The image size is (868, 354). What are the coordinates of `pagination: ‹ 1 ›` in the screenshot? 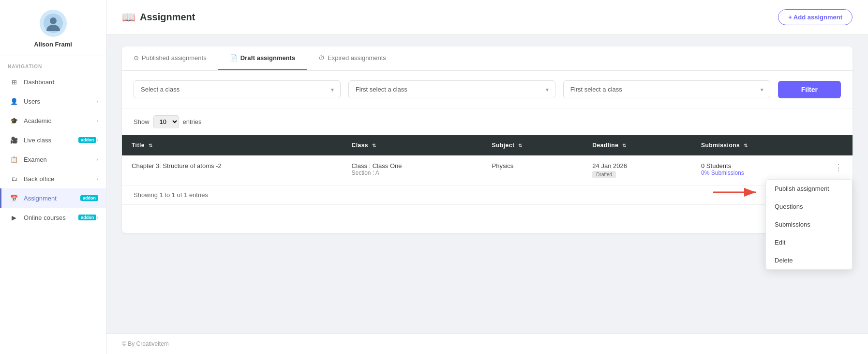 It's located at (487, 219).